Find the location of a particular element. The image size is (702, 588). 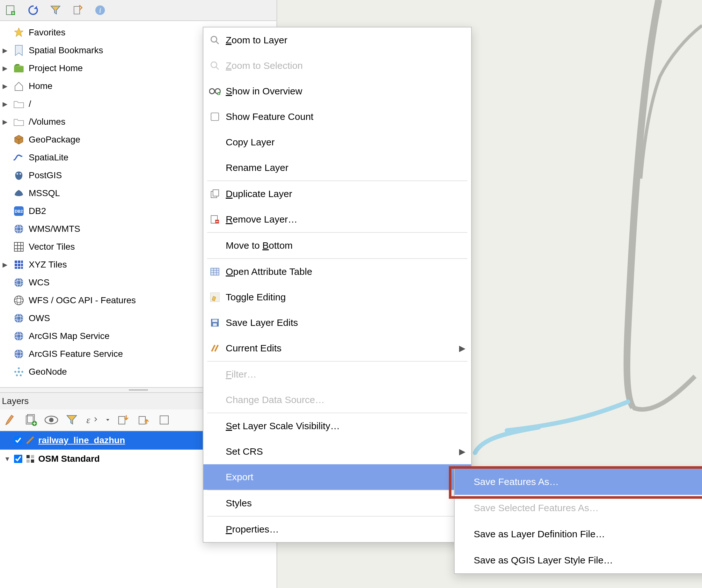

menu-item: Show Feature Count is located at coordinates (337, 117).